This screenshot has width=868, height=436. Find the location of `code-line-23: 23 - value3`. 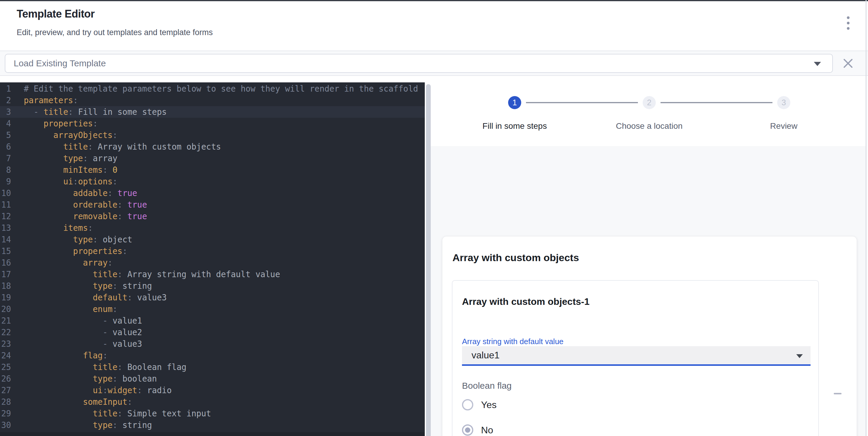

code-line-23: 23 - value3 is located at coordinates (212, 344).